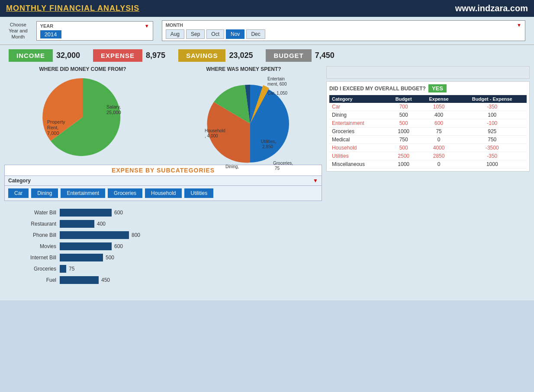 This screenshot has height=392, width=534. What do you see at coordinates (344, 25) in the screenshot?
I see `month-header: MONTH ▼` at bounding box center [344, 25].